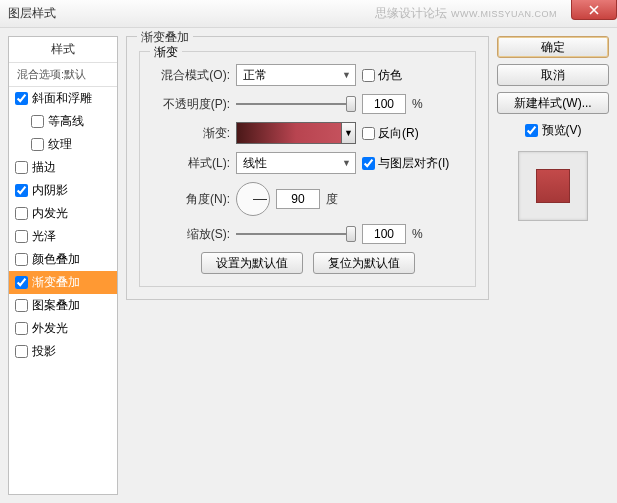  Describe the element at coordinates (60, 144) in the screenshot. I see `style-label: 纹理` at that location.